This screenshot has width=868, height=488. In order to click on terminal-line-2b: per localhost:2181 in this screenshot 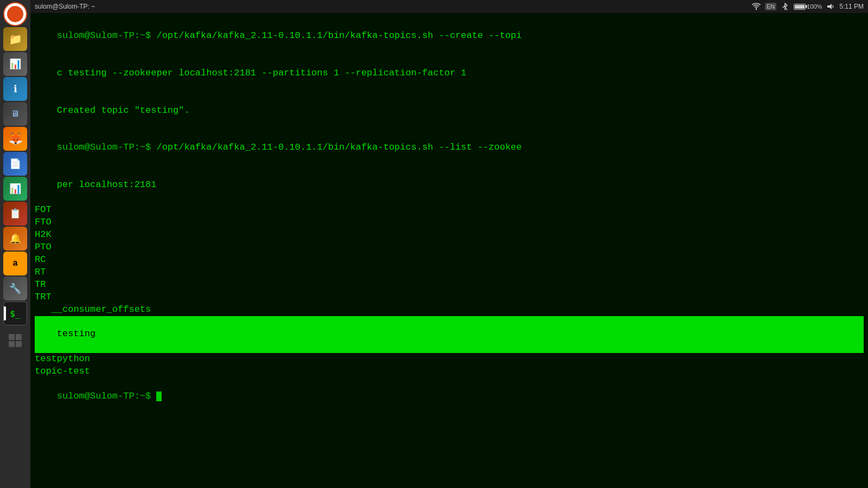, I will do `click(449, 185)`.